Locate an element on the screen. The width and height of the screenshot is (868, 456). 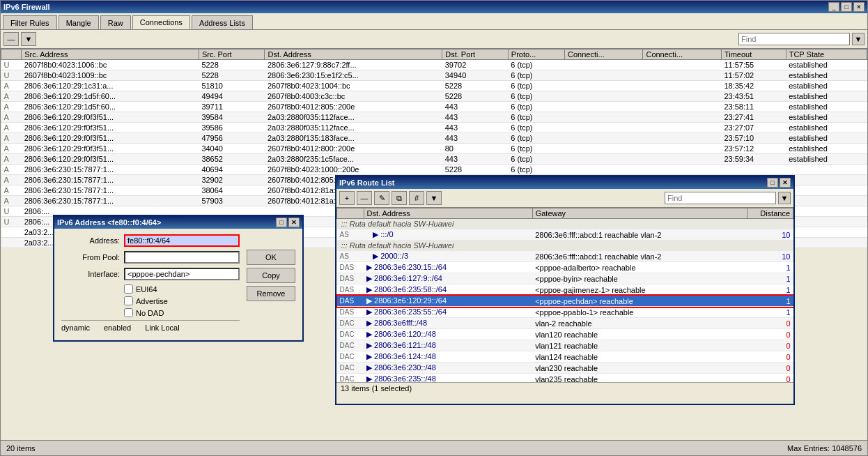
ipv6-dialog-close: ✕ is located at coordinates (294, 222).